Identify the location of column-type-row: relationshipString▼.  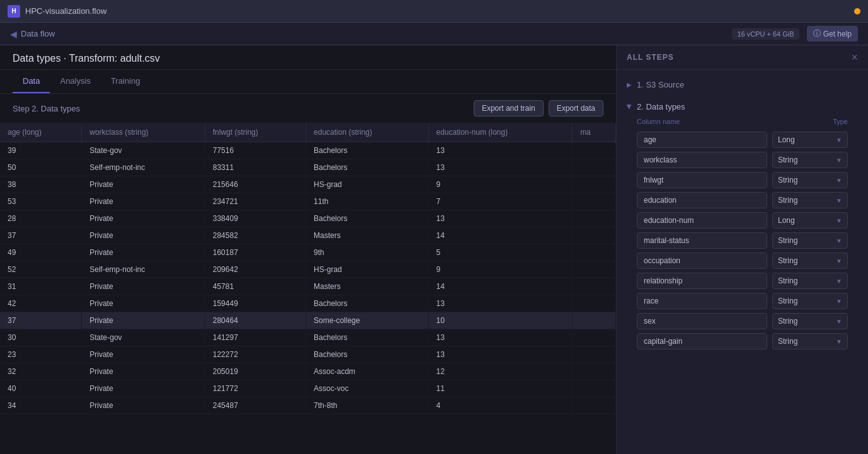
(742, 281).